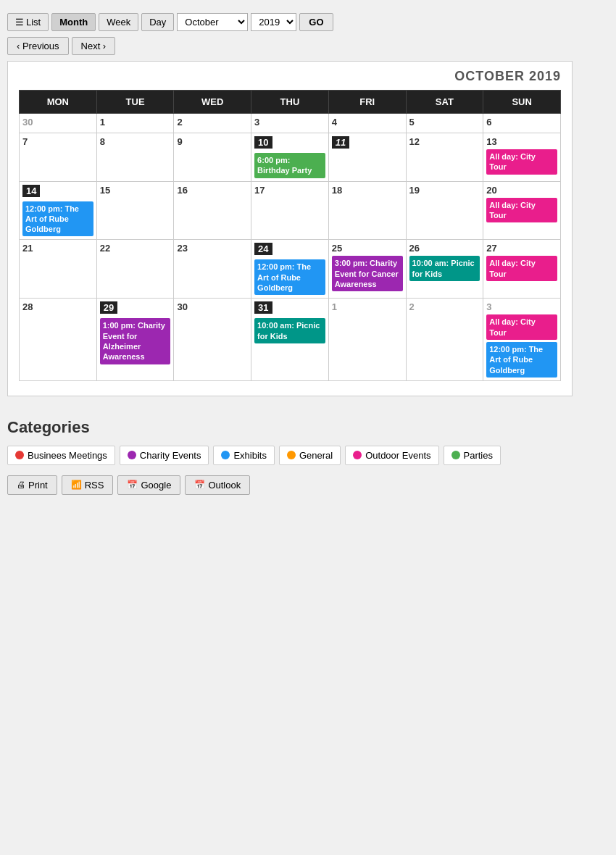  Describe the element at coordinates (473, 455) in the screenshot. I see `category-badge: Parties` at that location.